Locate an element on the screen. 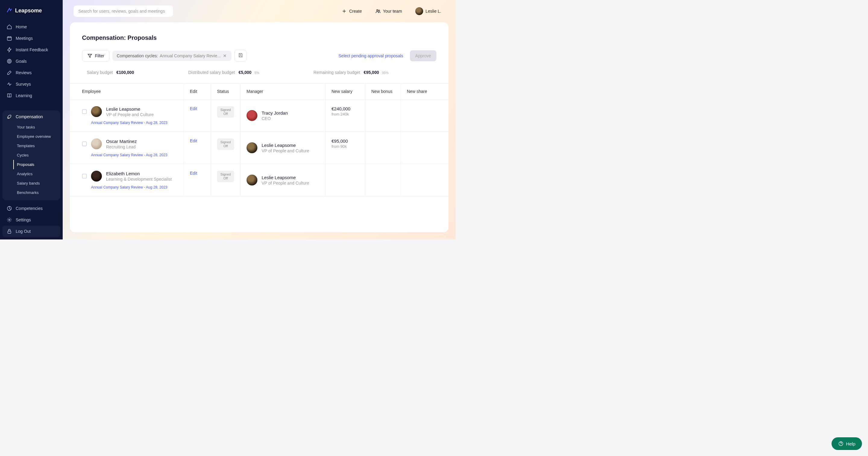 The width and height of the screenshot is (868, 456). save-icon is located at coordinates (241, 55).